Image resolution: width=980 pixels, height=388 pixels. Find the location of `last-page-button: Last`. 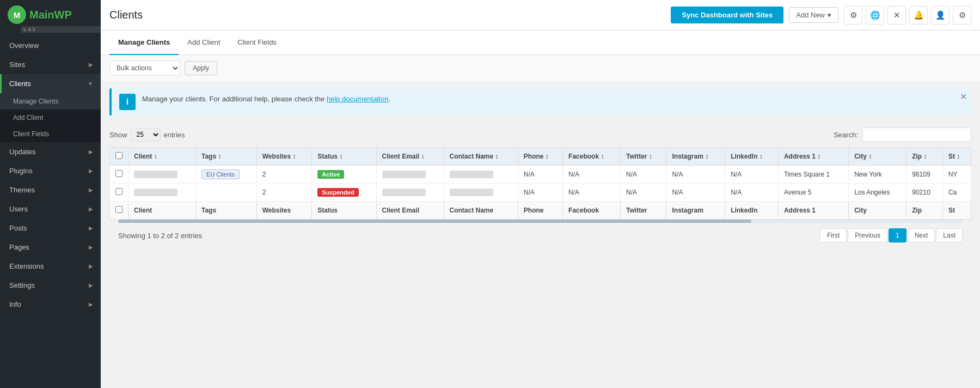

last-page-button: Last is located at coordinates (950, 235).